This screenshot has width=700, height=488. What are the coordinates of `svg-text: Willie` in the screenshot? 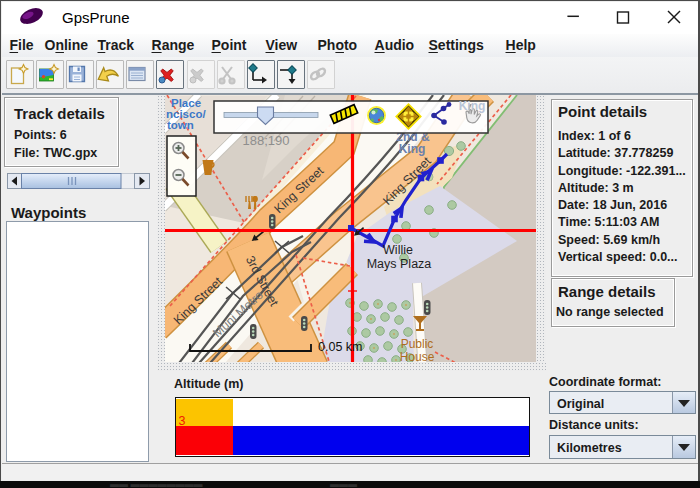 It's located at (398, 250).